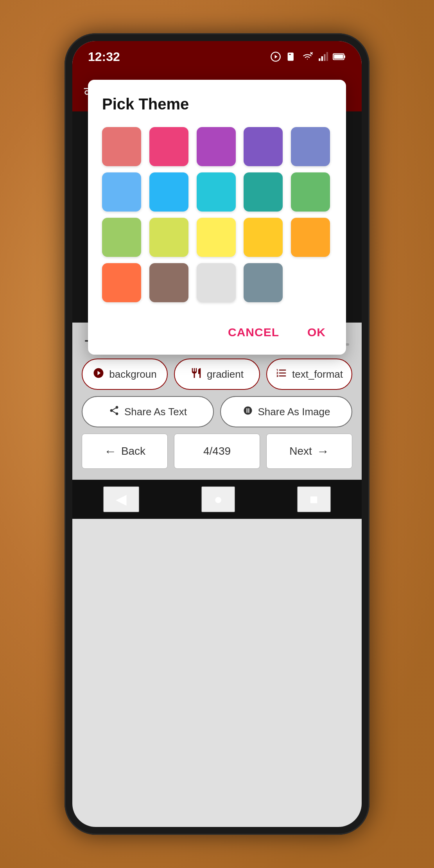 The width and height of the screenshot is (434, 868). I want to click on share-as-image-label: Share As Image, so click(294, 412).